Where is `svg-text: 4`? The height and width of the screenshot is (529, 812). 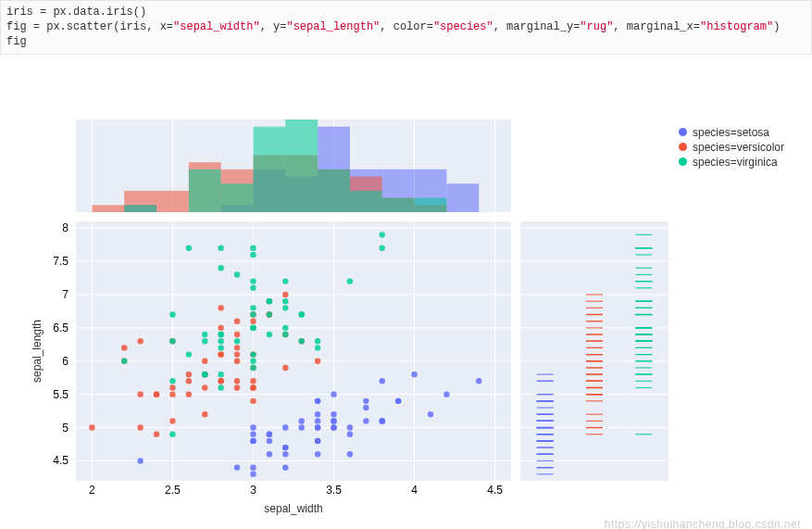
svg-text: 4 is located at coordinates (415, 490).